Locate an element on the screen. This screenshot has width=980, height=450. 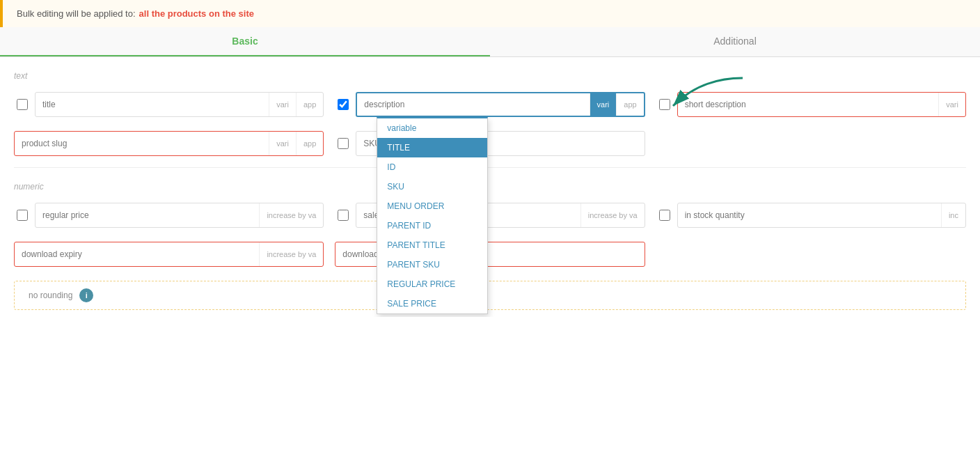
field-cell-in-stock: inc is located at coordinates (812, 215).